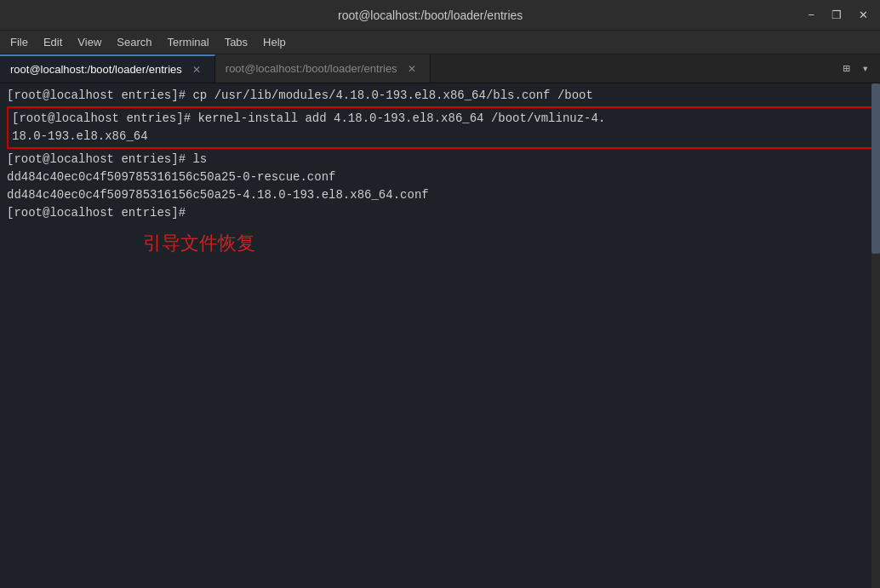  What do you see at coordinates (412, 69) in the screenshot?
I see `tab-2-close: ✕` at bounding box center [412, 69].